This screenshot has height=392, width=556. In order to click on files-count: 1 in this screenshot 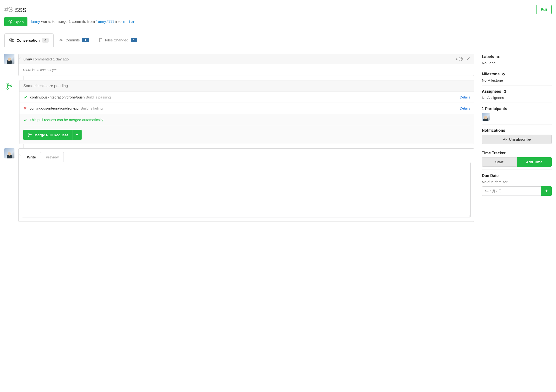, I will do `click(134, 40)`.